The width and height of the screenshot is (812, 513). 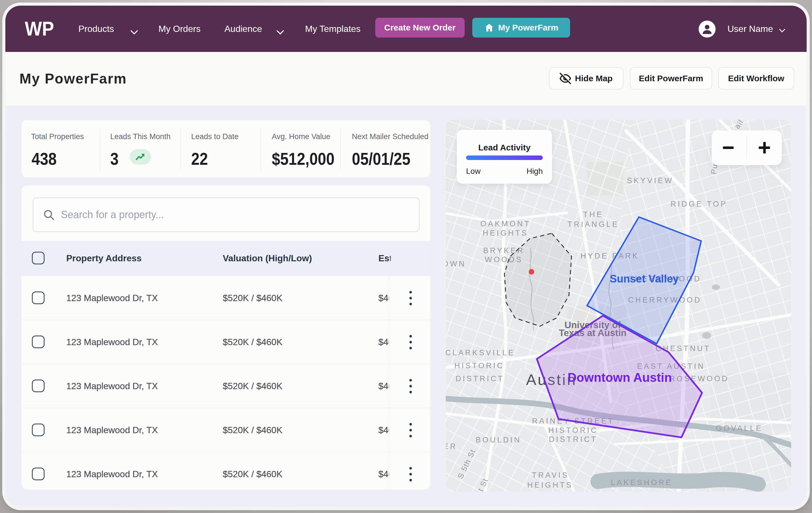 What do you see at coordinates (593, 215) in the screenshot?
I see `svg-text: THE` at bounding box center [593, 215].